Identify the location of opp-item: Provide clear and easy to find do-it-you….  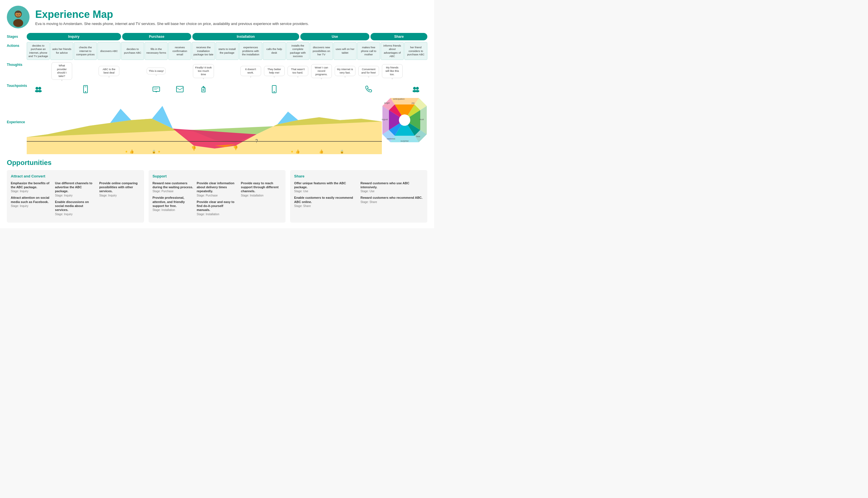
(217, 208).